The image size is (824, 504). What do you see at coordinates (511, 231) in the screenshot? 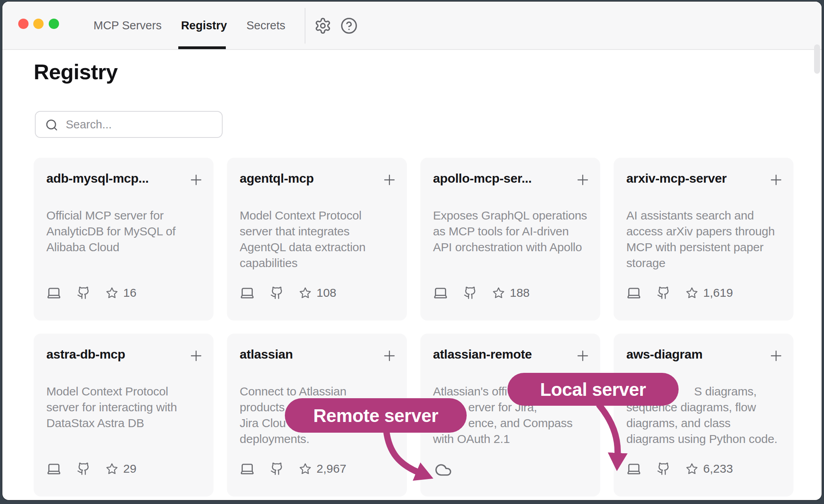
I see `server-description: Exposes GraphQL operations as MCP tools …` at bounding box center [511, 231].